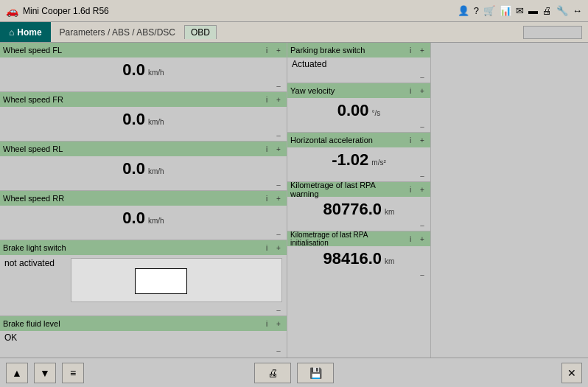 This screenshot has width=588, height=387. What do you see at coordinates (134, 70) in the screenshot?
I see `wheel-speed-fl-value: 0.0` at bounding box center [134, 70].